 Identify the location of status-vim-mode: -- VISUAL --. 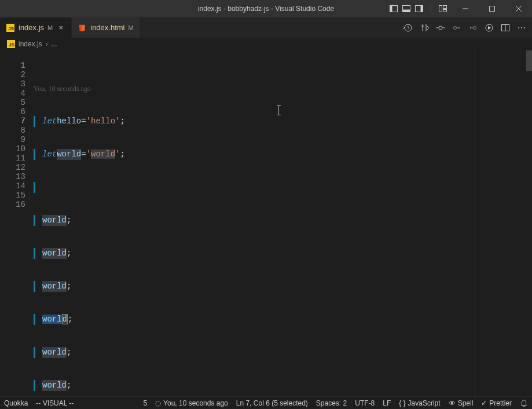
(54, 403).